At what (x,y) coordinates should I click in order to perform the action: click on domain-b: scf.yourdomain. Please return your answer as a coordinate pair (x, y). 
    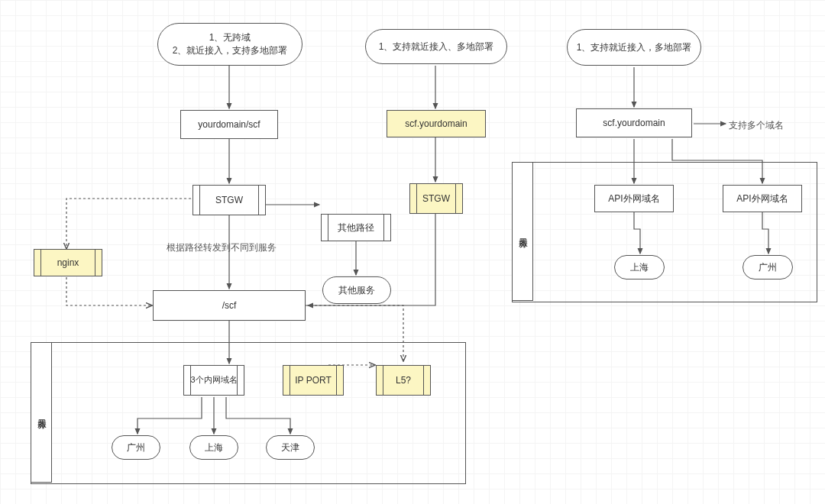
    Looking at the image, I should click on (436, 124).